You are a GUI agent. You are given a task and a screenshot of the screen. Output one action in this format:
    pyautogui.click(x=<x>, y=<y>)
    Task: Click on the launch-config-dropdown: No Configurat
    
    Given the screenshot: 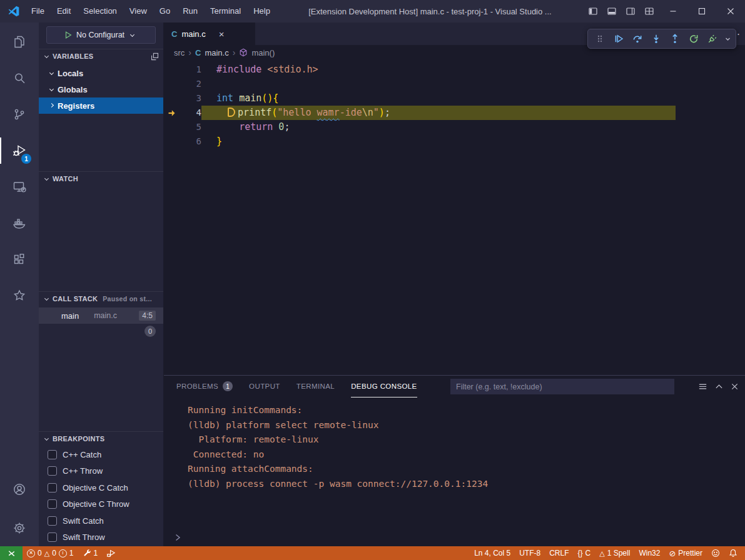 What is the action you would take?
    pyautogui.click(x=101, y=35)
    